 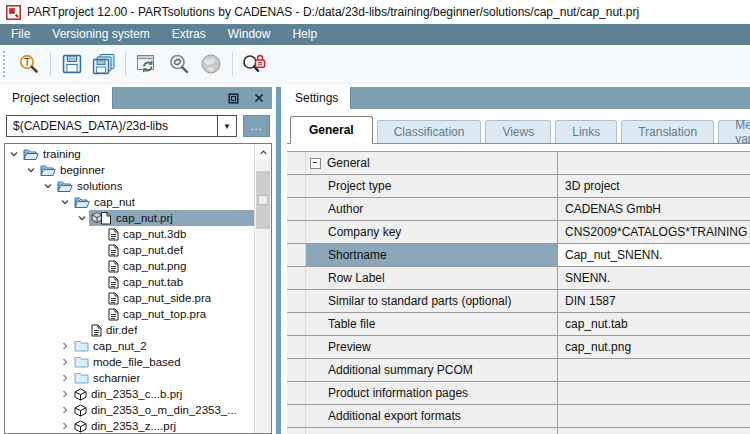 I want to click on tree-item-dir-def: dir.def, so click(x=130, y=330).